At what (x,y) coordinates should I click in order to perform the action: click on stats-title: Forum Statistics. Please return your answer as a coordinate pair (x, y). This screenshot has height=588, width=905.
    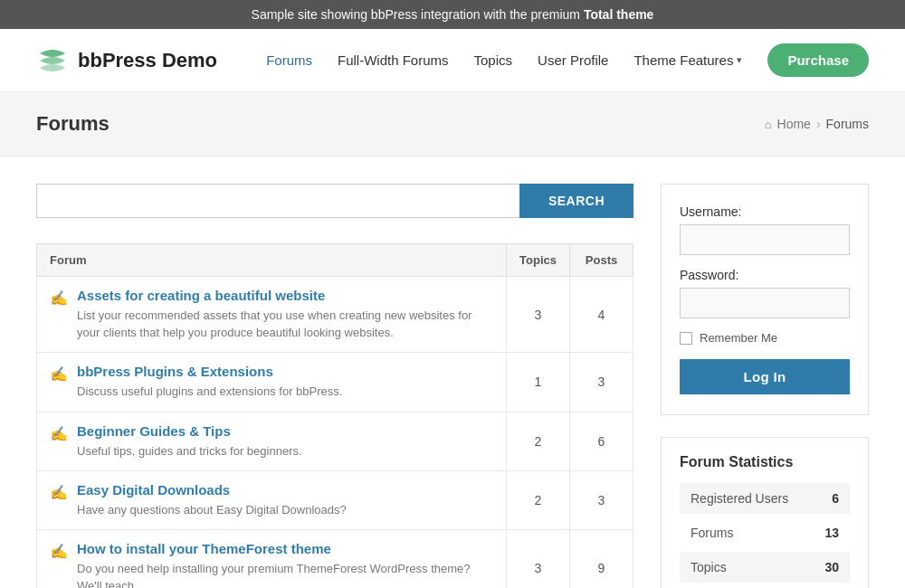
    Looking at the image, I should click on (765, 462).